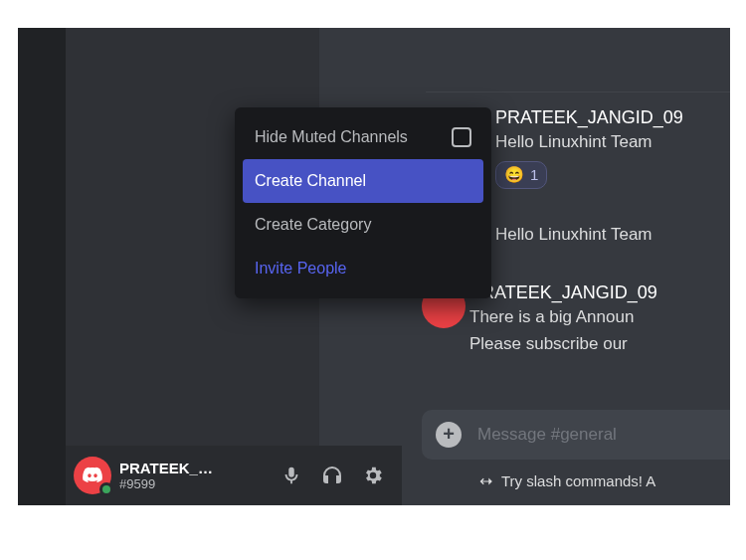  What do you see at coordinates (521, 175) in the screenshot?
I see `reaction-pill: 😄 1` at bounding box center [521, 175].